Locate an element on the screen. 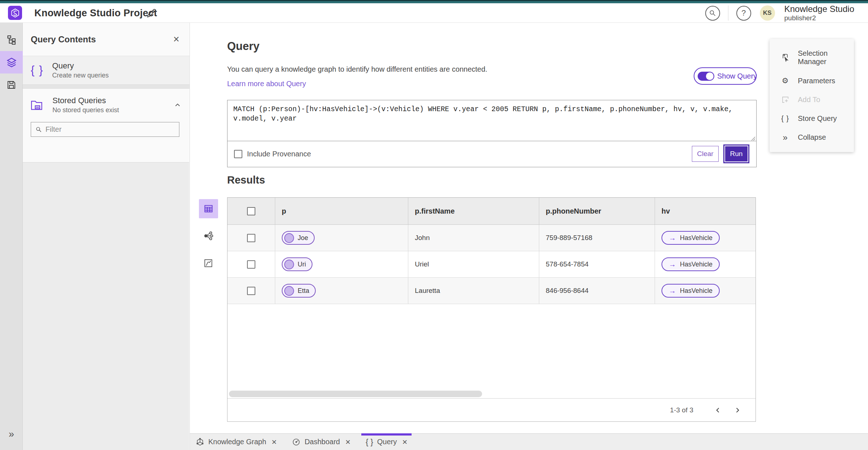 This screenshot has height=450, width=868. tab-dashboard: Dashboard × is located at coordinates (321, 442).